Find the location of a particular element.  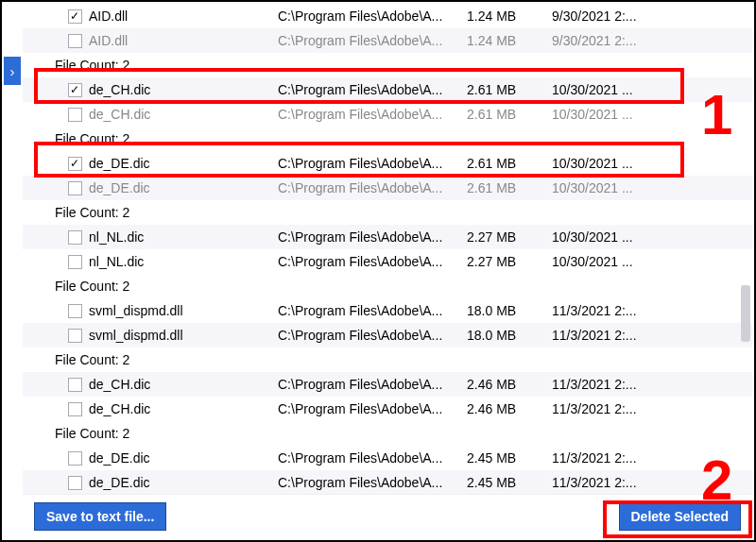

table-row: ✓de_CH.dicC:\Program Files\Adobe\A...2.6… is located at coordinates (387, 90).